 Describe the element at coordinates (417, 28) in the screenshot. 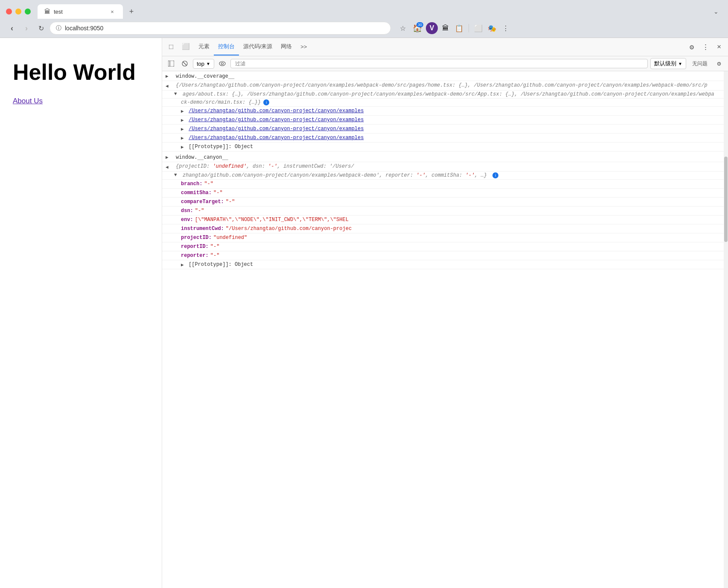

I see `extensions-icon: 🏠 30` at that location.